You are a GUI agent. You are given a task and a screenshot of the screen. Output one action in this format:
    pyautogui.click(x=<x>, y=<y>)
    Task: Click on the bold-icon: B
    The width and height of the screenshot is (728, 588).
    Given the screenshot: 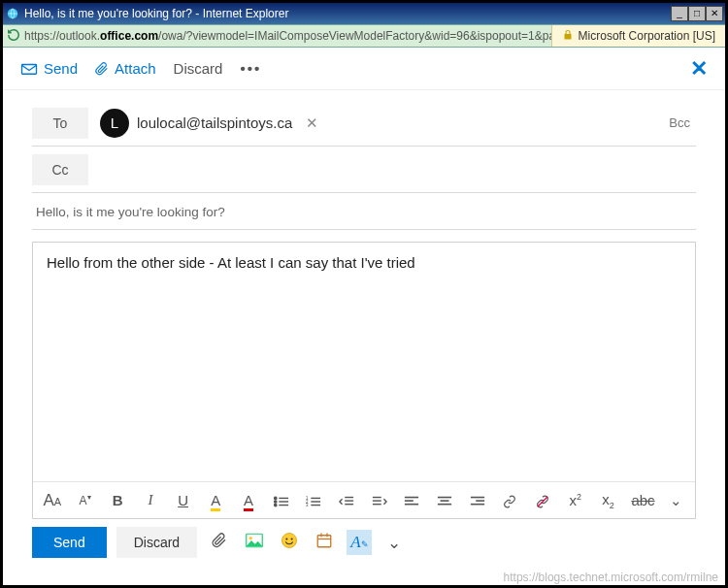 What is the action you would take?
    pyautogui.click(x=117, y=501)
    